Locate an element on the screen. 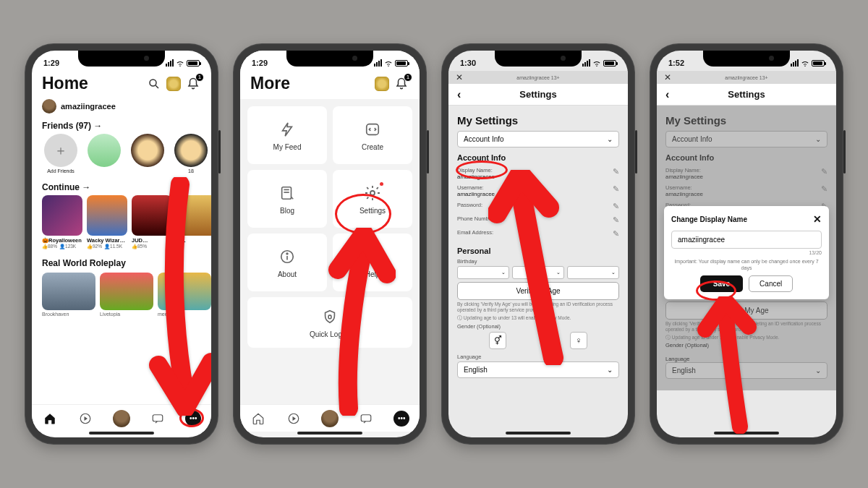 The image size is (868, 488). notch is located at coordinates (538, 59).